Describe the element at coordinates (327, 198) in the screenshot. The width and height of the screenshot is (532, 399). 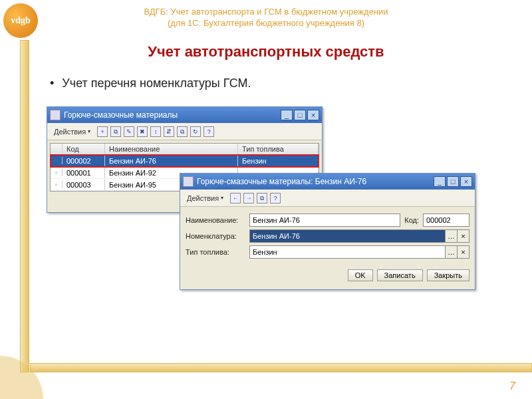
I see `toolbar-detail: Действия ▾ ← → ⧉ ?` at that location.